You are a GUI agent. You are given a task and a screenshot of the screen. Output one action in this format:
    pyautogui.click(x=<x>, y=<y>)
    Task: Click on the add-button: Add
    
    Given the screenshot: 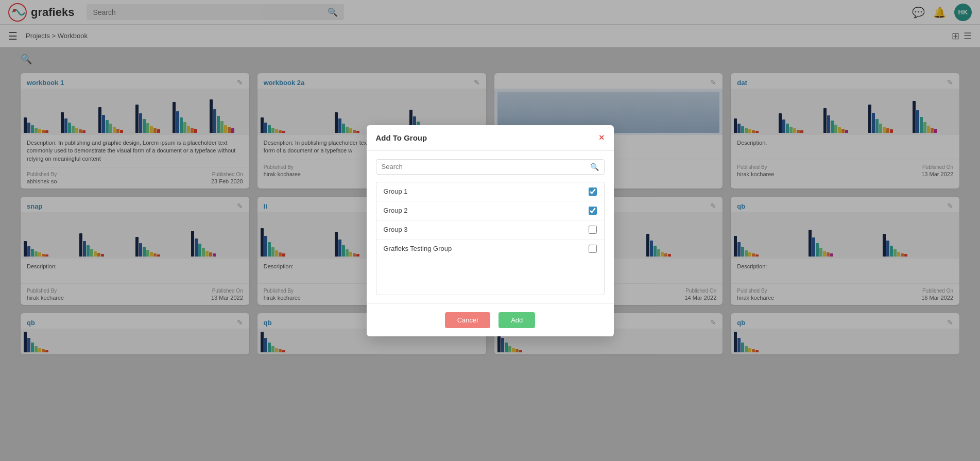 What is the action you would take?
    pyautogui.click(x=517, y=320)
    